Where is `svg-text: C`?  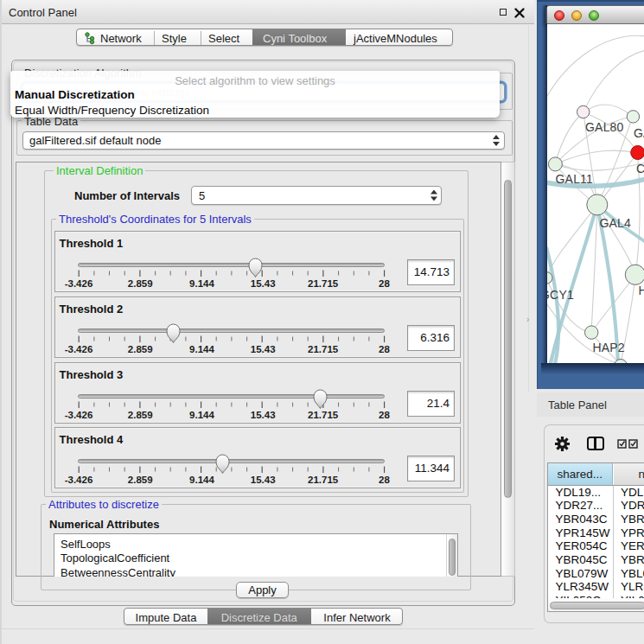 svg-text: C is located at coordinates (640, 169).